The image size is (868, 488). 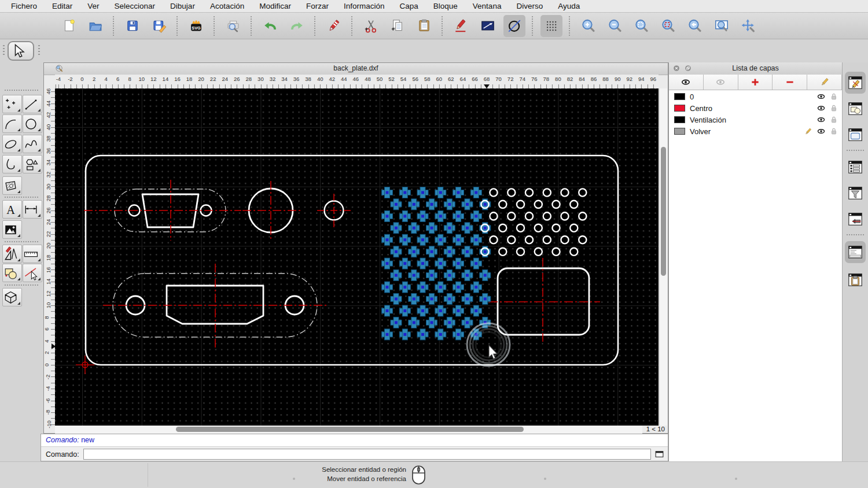 I want to click on menu-capa: Capa, so click(x=409, y=6).